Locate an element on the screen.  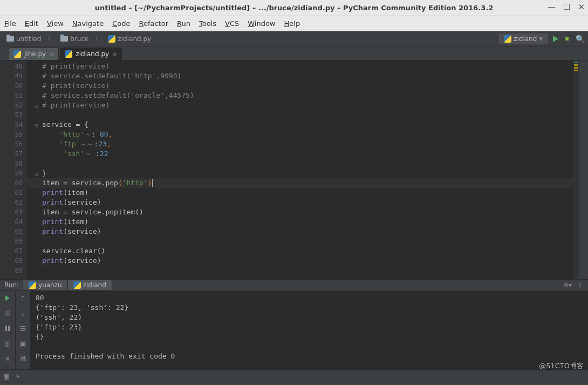
menu-file: File is located at coordinates (10, 24).